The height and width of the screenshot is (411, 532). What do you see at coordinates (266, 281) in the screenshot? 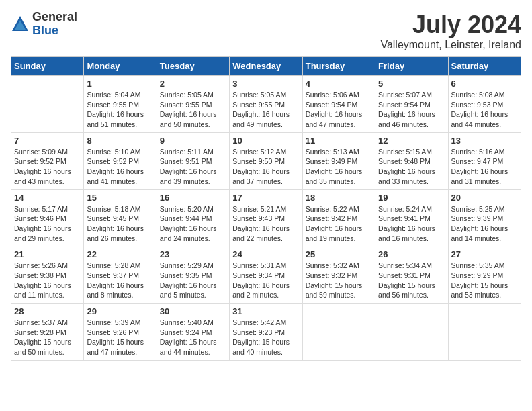
I see `day-info: Sunrise: 5:31 AM Sunset: 9:34 PM Dayligh…` at bounding box center [266, 281].